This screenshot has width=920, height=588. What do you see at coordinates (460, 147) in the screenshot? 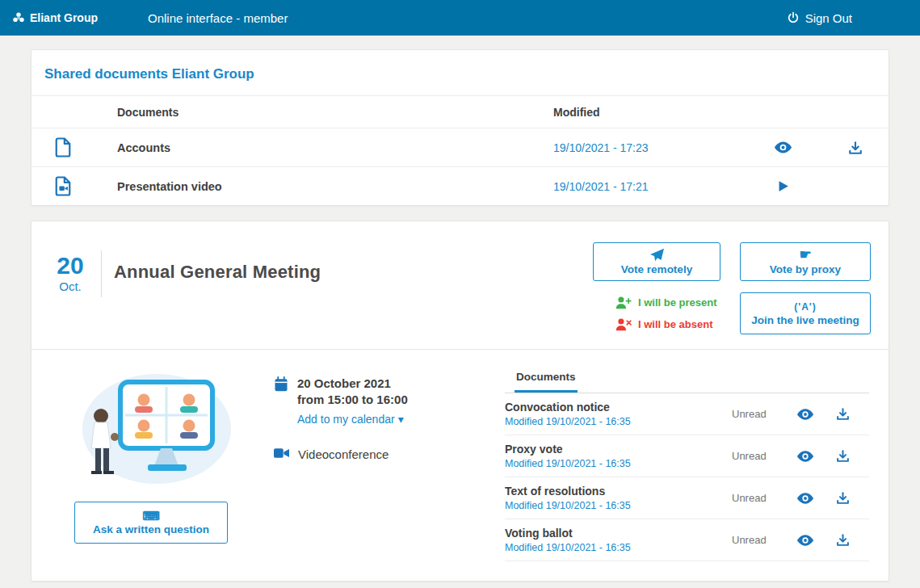
I see `table-row: Accounts 19/10/2021 - 17:23` at bounding box center [460, 147].